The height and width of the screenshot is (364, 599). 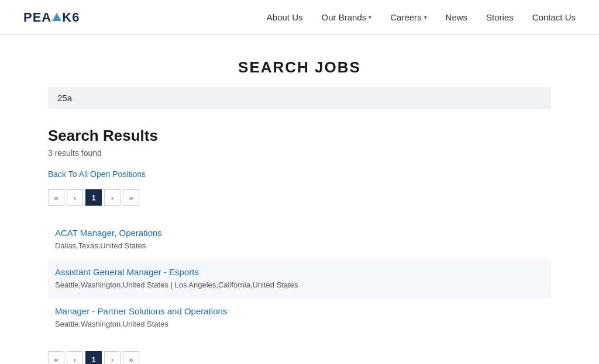 I want to click on table-row: Assistant General Manager - Esports Seat…, so click(x=300, y=278).